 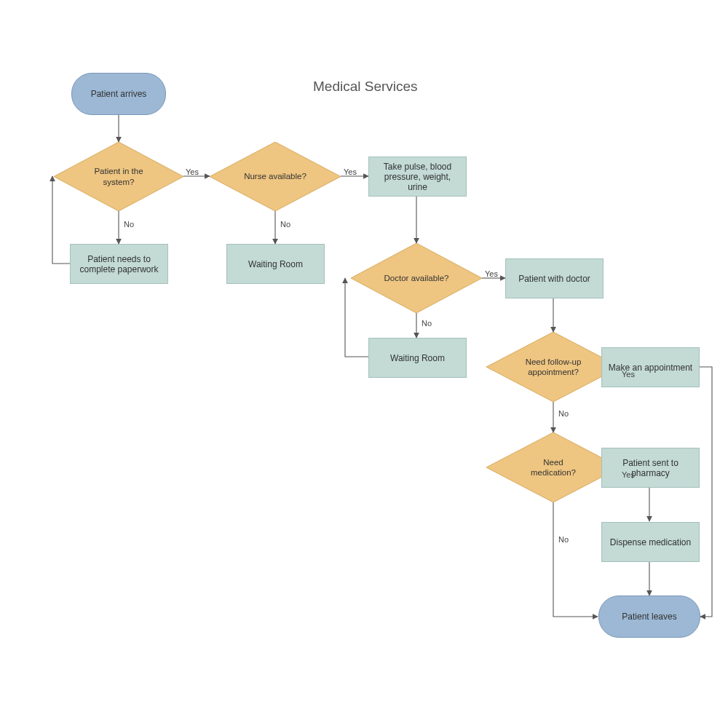 What do you see at coordinates (651, 542) in the screenshot?
I see `node-dispense-label: Dispense medication` at bounding box center [651, 542].